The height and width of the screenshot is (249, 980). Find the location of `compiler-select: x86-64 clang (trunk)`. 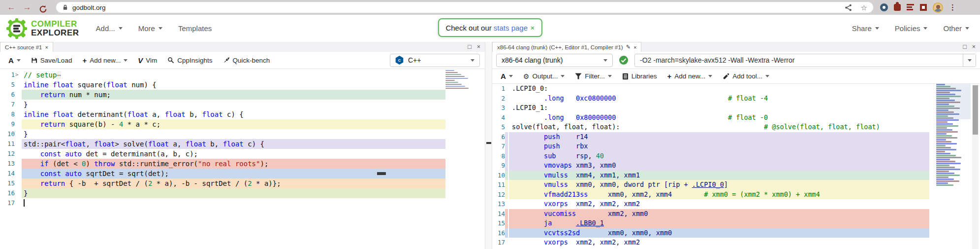

compiler-select: x86-64 clang (trunk) is located at coordinates (554, 60).